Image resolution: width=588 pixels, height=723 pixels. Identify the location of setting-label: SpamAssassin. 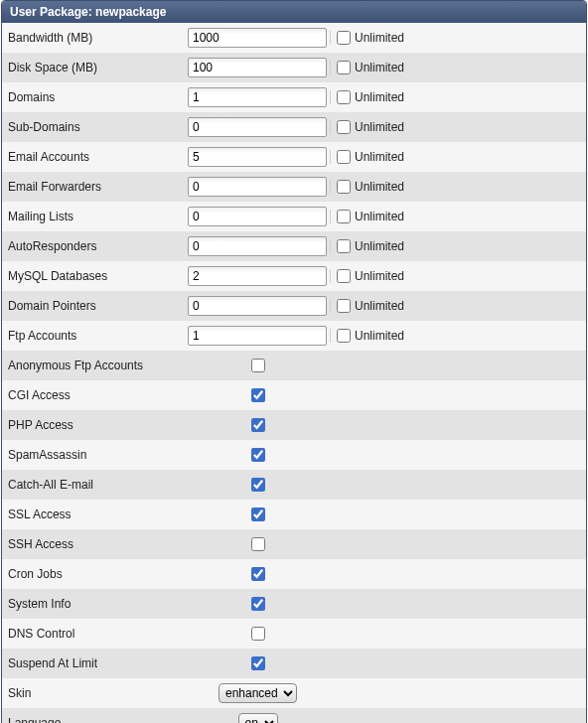
(93, 455).